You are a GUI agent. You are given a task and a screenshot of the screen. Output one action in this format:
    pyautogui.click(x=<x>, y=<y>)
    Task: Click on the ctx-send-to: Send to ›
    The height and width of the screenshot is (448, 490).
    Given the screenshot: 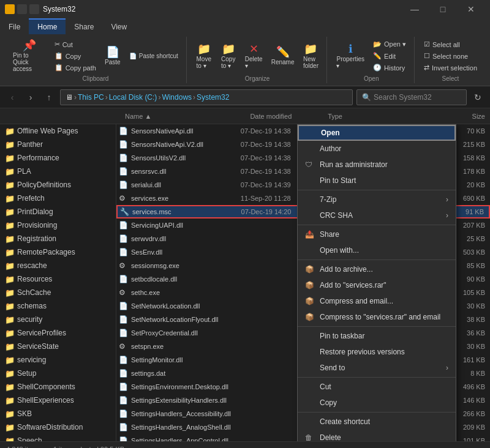 What is the action you would take?
    pyautogui.click(x=377, y=368)
    